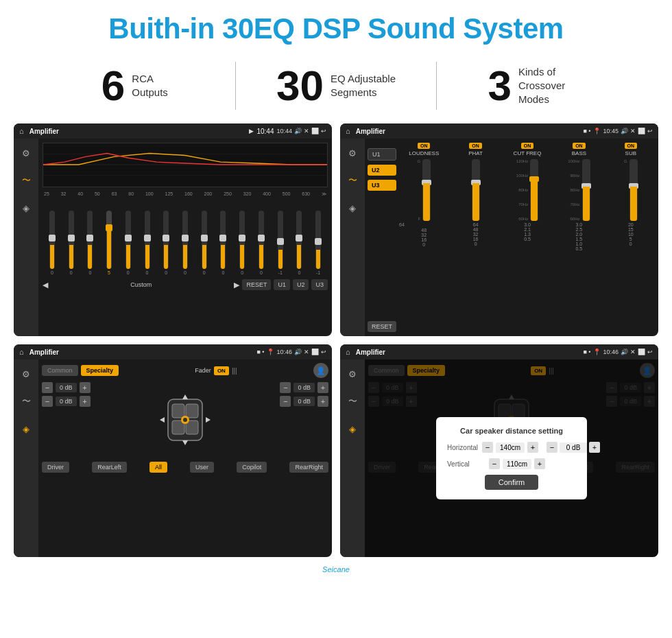 The width and height of the screenshot is (672, 638). Describe the element at coordinates (85, 388) in the screenshot. I see `db-plus-fl: +` at that location.